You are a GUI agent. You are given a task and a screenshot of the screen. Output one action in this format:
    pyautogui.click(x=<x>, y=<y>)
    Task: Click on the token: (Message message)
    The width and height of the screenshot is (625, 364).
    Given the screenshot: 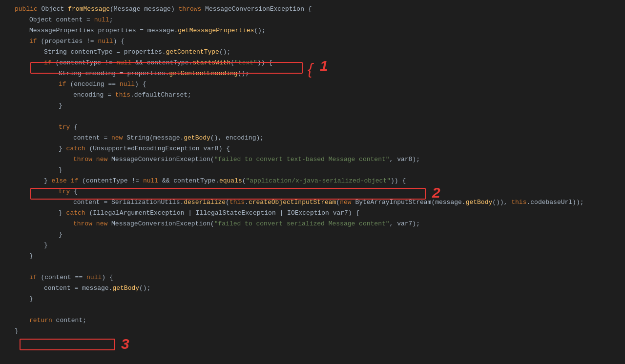 What is the action you would take?
    pyautogui.click(x=144, y=9)
    